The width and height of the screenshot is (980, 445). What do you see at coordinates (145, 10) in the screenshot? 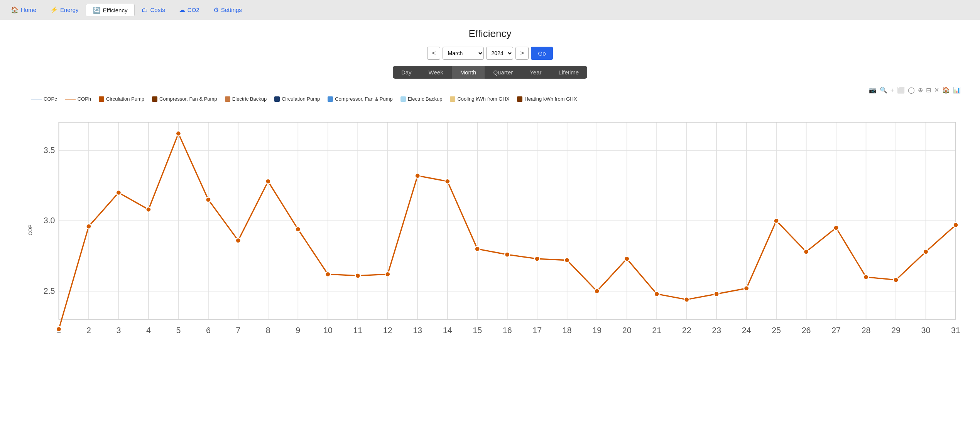
I see `costs-icon: 🗂` at bounding box center [145, 10].